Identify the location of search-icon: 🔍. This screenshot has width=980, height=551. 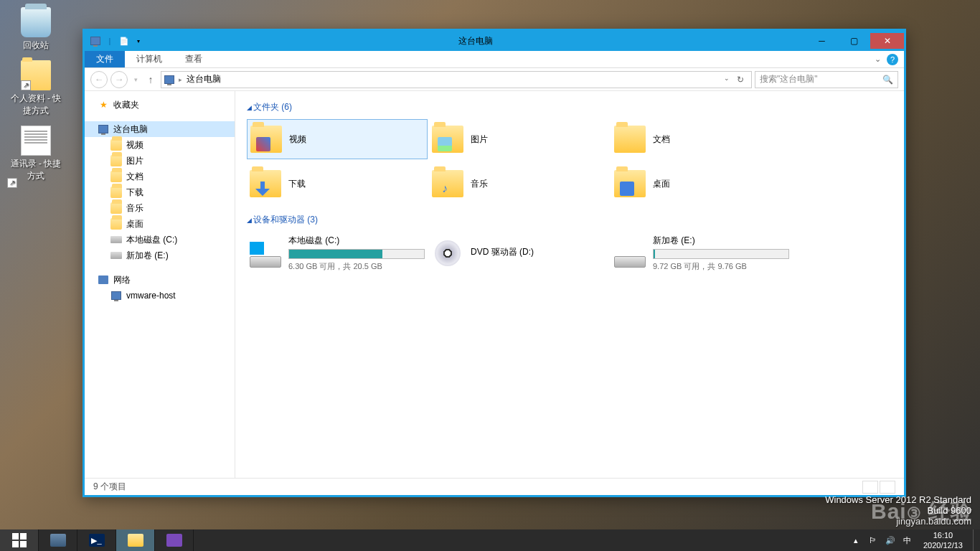
(888, 80).